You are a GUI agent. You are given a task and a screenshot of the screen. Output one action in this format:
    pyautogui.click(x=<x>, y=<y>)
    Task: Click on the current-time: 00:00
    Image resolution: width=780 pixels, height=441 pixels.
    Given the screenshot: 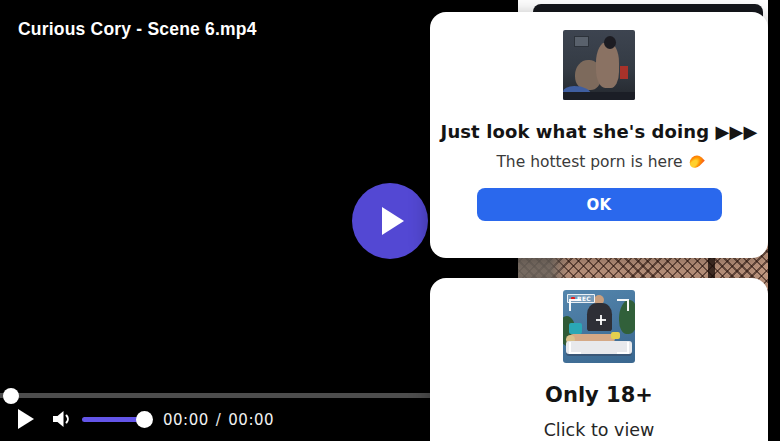 What is the action you would take?
    pyautogui.click(x=186, y=420)
    